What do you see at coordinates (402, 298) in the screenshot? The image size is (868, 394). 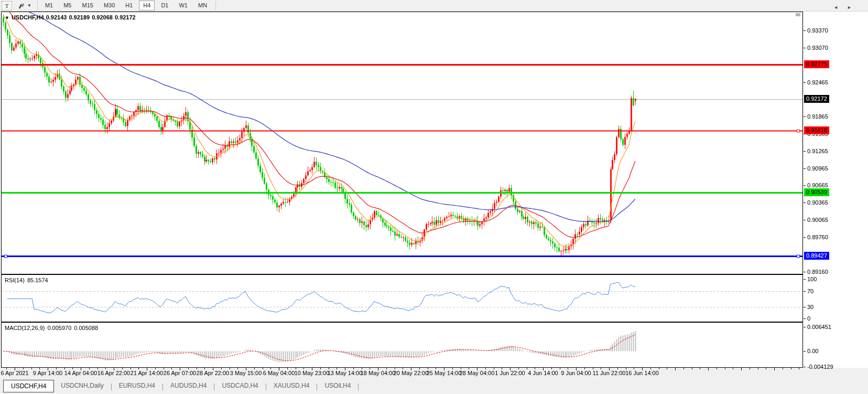 I see `rsi-indicator-pane: RSI(14)85.1574` at bounding box center [402, 298].